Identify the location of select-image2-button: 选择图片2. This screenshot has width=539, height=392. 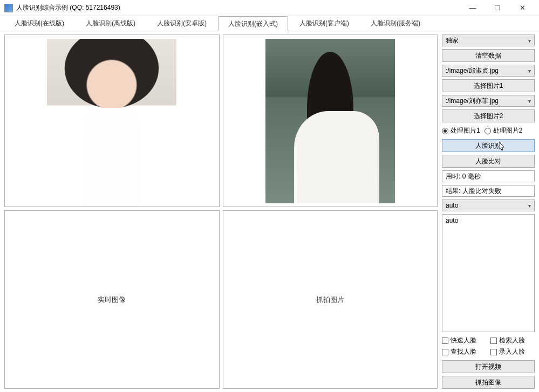
(488, 116).